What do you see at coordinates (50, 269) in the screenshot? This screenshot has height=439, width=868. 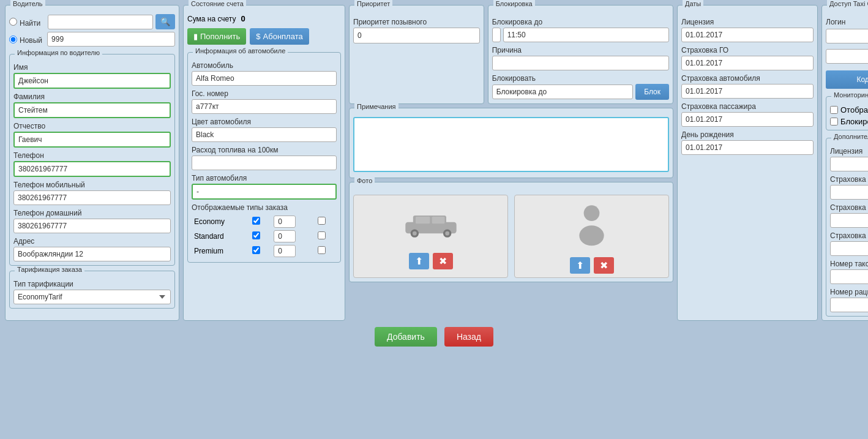 I see `tarif-title: Тарификация заказа` at bounding box center [50, 269].